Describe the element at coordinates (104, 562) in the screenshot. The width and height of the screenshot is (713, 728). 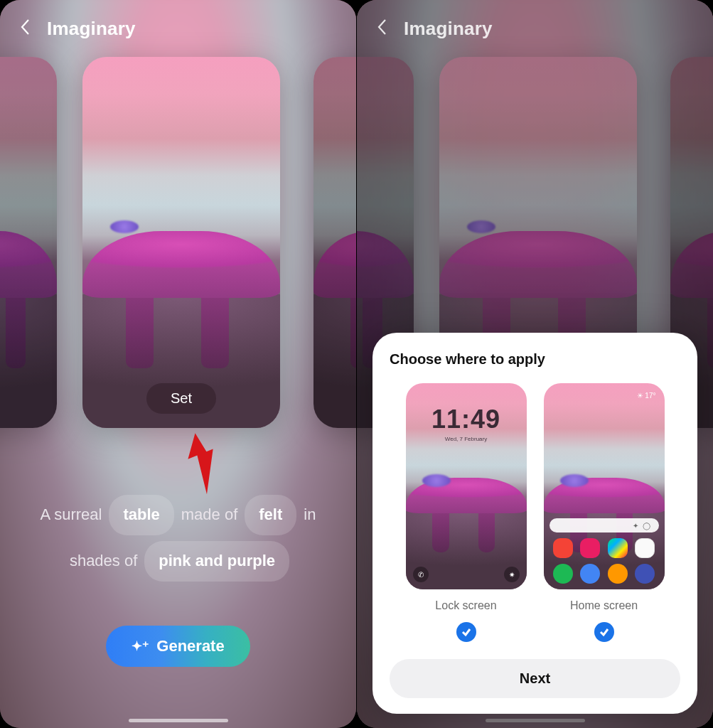
I see `prompt-word: shades of` at that location.